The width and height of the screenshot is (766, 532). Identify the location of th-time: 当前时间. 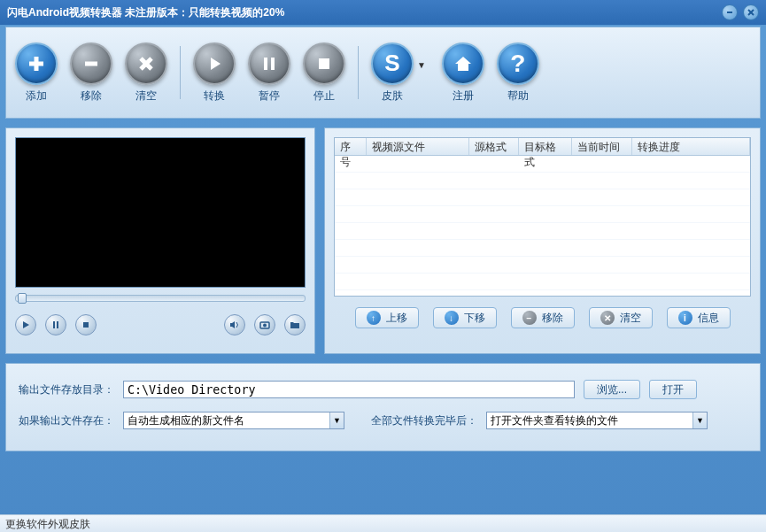
(602, 147).